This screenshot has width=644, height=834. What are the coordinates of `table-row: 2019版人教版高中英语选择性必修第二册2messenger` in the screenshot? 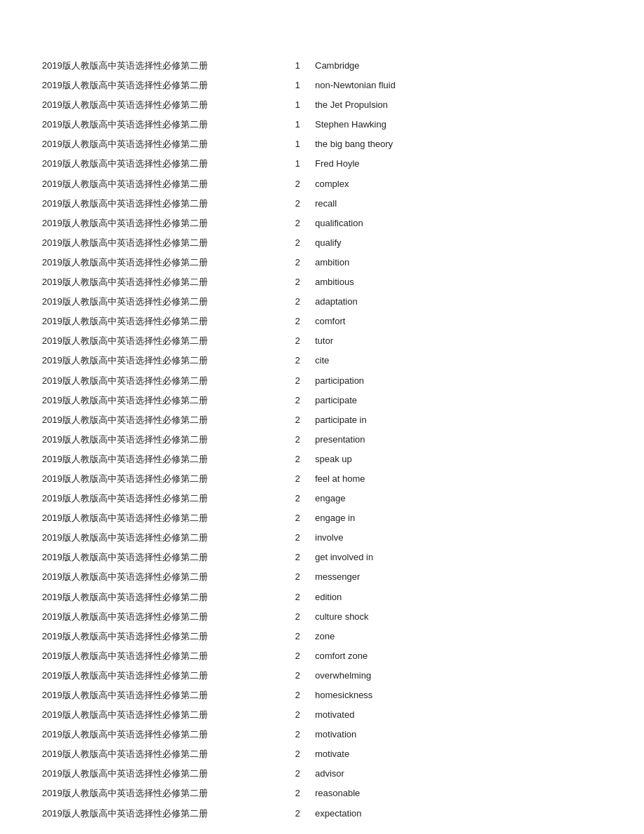 It's located at (322, 577).